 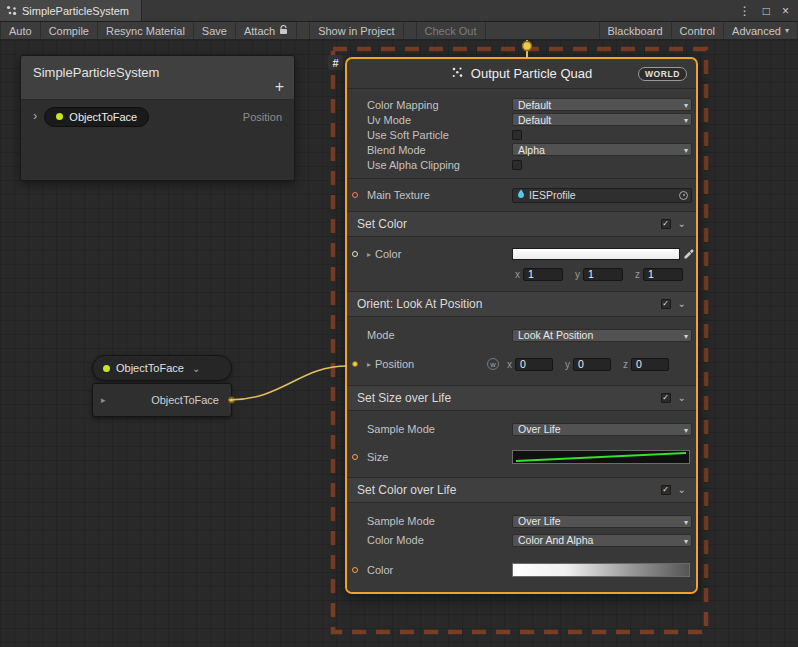 I want to click on use-soft-particle-checkbox, so click(x=517, y=135).